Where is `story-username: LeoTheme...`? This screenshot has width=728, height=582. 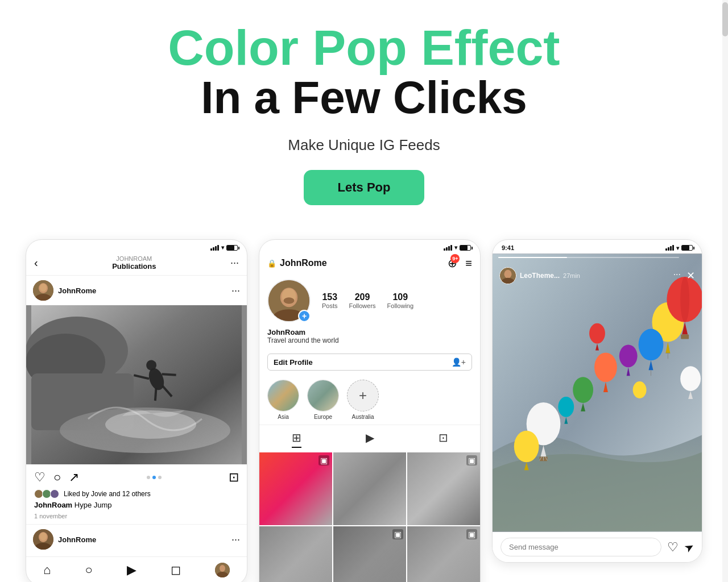
story-username: LeoTheme... is located at coordinates (540, 276).